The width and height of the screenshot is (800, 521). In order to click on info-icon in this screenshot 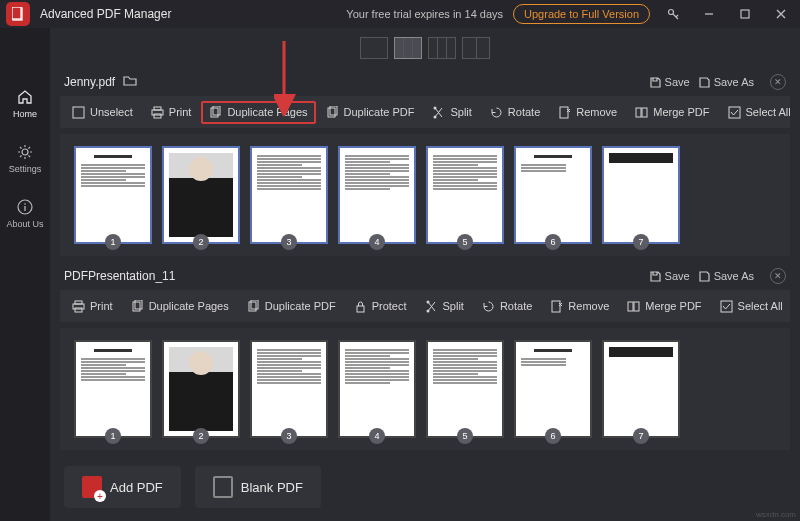, I will do `click(25, 207)`.